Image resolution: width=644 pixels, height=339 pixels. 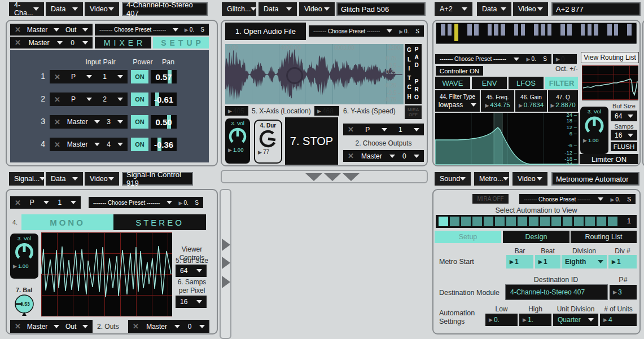 I want to click on menu-data-mixer: Data, so click(x=64, y=9).